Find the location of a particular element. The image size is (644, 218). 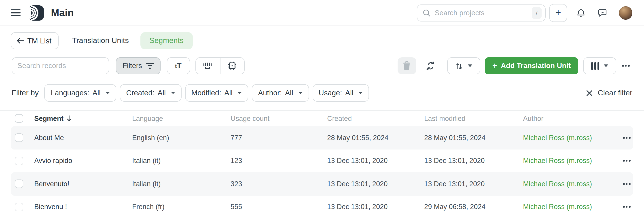

barcode-icon is located at coordinates (208, 66).